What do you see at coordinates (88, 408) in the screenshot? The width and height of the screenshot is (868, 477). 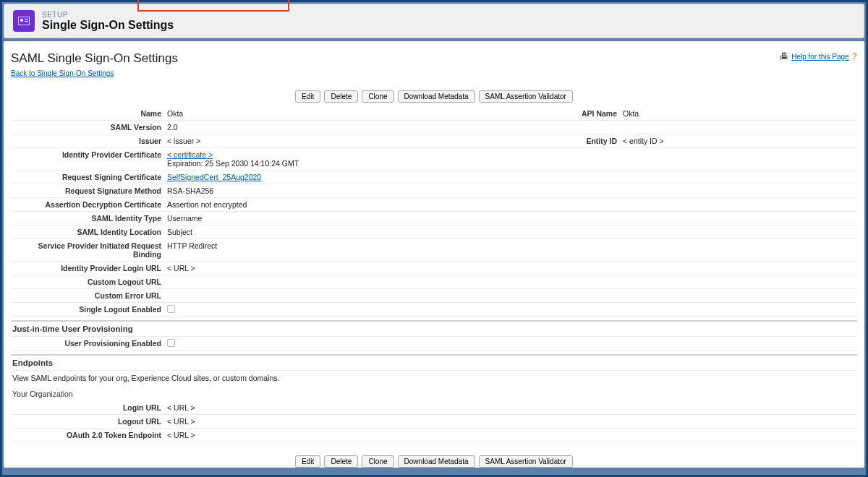 I see `label-login-url: Login URL` at bounding box center [88, 408].